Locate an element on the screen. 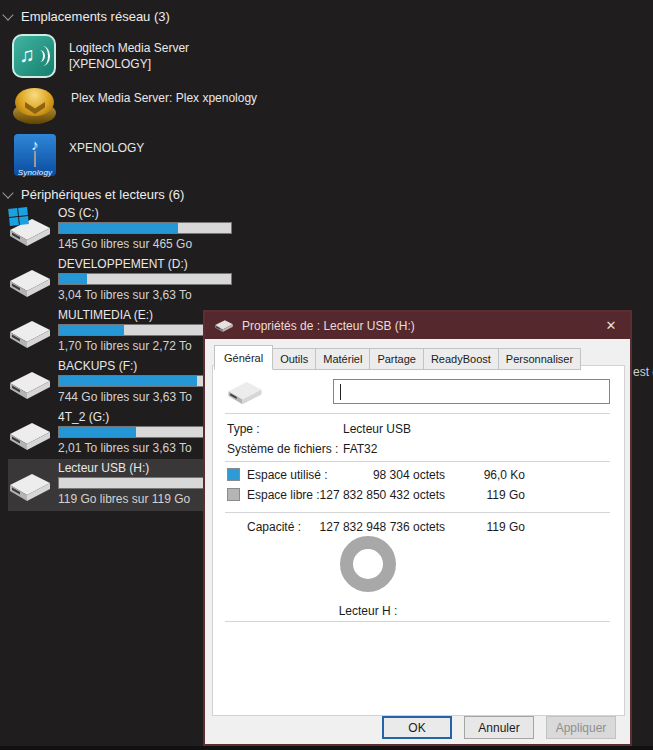 The image size is (653, 750). network-item-xpenology: ♪ Synology XPENOLOGY is located at coordinates (78, 155).